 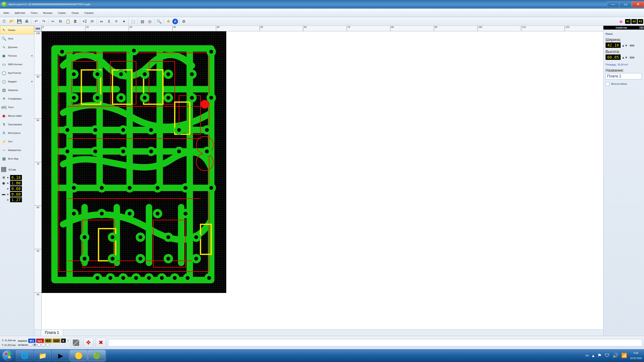 I want to click on tray-up-icon: ▴, so click(x=593, y=356).